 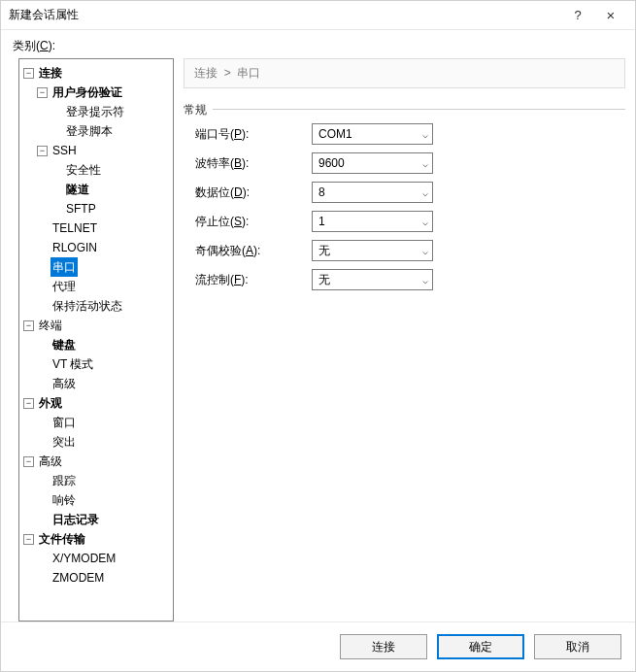 What do you see at coordinates (322, 221) in the screenshot?
I see `stop-value: 1` at bounding box center [322, 221].